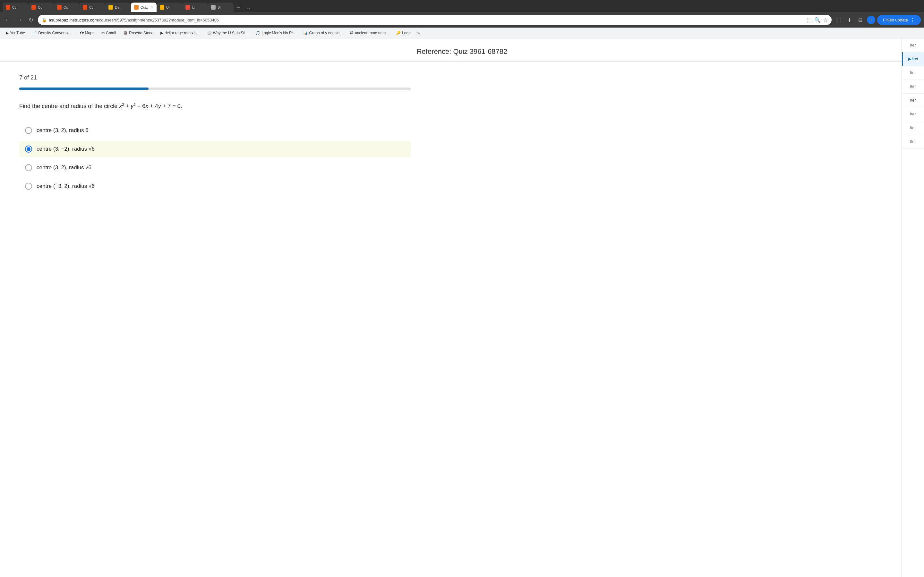 The image size is (924, 577). I want to click on bookmarks-more-button: », so click(418, 33).